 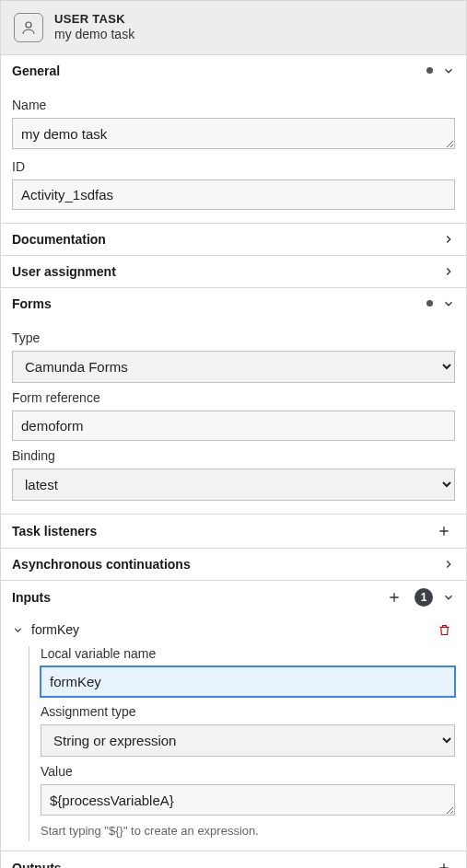 What do you see at coordinates (394, 597) in the screenshot?
I see `add-input-button` at bounding box center [394, 597].